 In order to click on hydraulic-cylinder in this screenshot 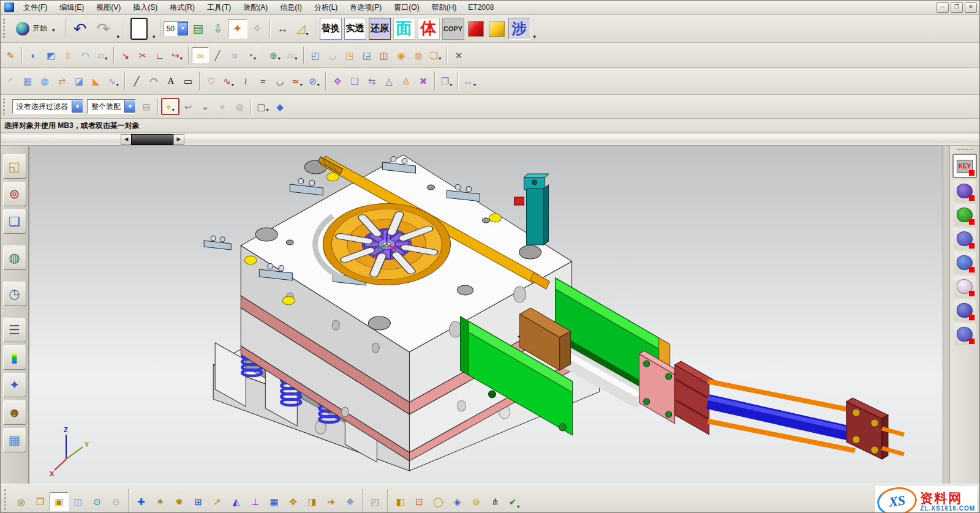, I will do `click(772, 405)`.